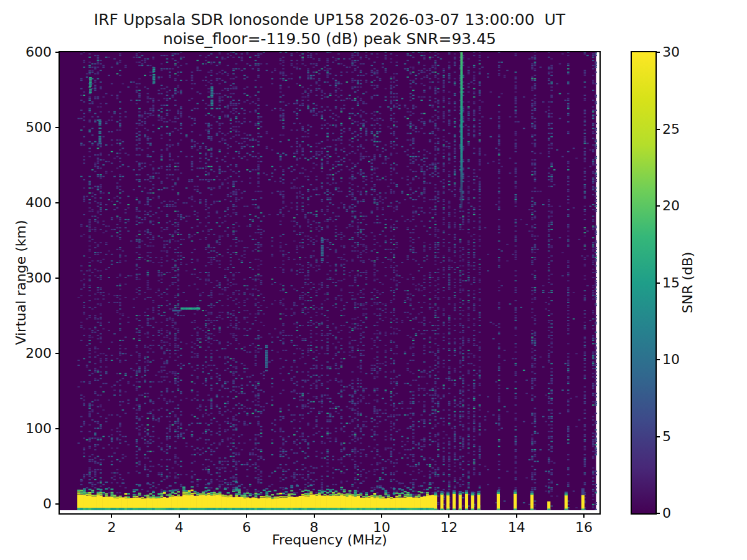 This screenshot has width=747, height=560. What do you see at coordinates (330, 20) in the screenshot?
I see `chart-title: IRF Uppsala SDR Ionosonde UP158 2026-03-…` at bounding box center [330, 20].